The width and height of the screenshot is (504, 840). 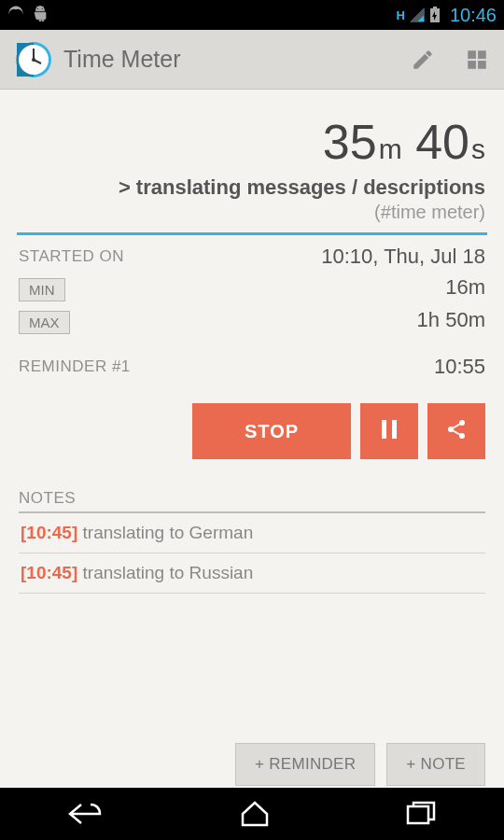 What do you see at coordinates (389, 431) in the screenshot?
I see `pause-button` at bounding box center [389, 431].